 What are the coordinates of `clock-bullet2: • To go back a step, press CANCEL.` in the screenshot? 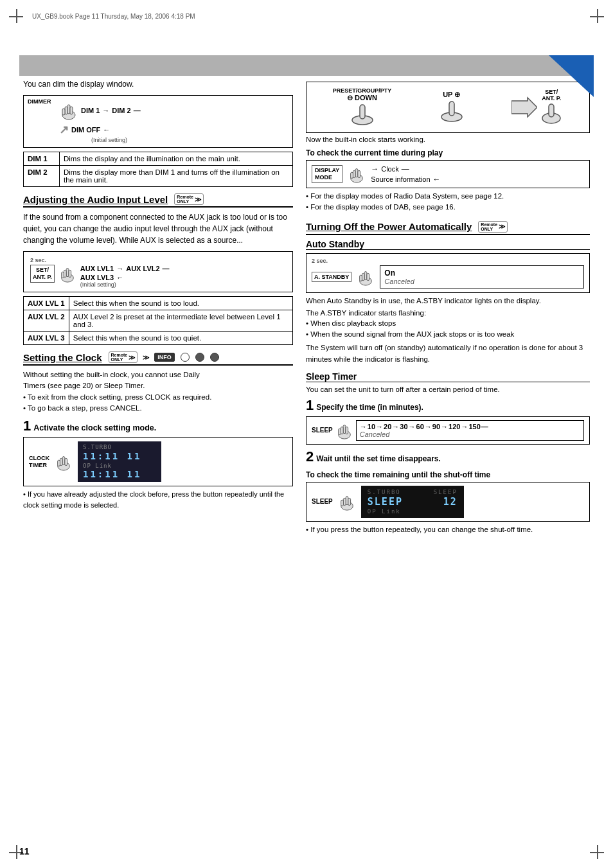 It's located at (158, 409).